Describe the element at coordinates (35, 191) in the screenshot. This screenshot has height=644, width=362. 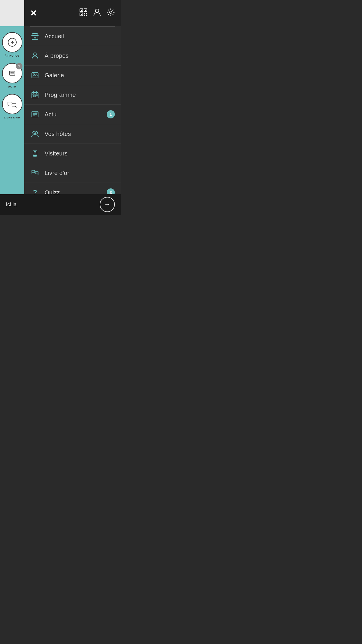
I see `quizz-icon: ?` at that location.